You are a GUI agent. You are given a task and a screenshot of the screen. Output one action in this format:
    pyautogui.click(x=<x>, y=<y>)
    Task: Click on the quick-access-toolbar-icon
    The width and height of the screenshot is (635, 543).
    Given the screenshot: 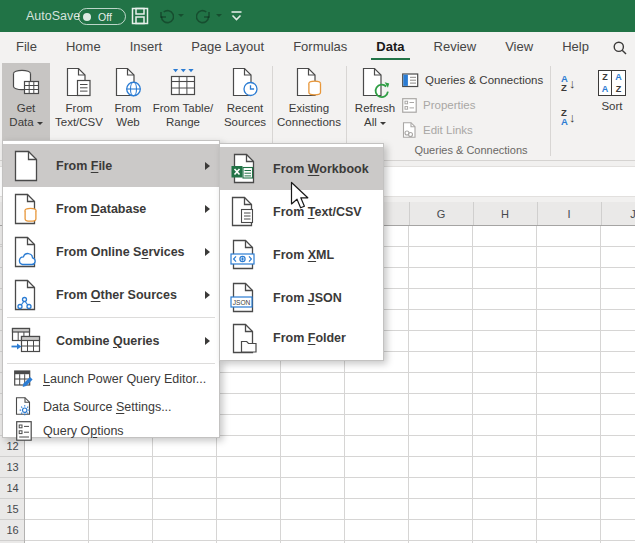 What is the action you would take?
    pyautogui.click(x=236, y=16)
    